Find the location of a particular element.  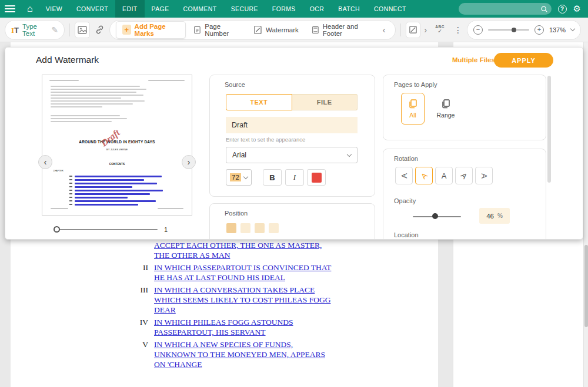

edit-pencil-icon: ✎ is located at coordinates (55, 30).